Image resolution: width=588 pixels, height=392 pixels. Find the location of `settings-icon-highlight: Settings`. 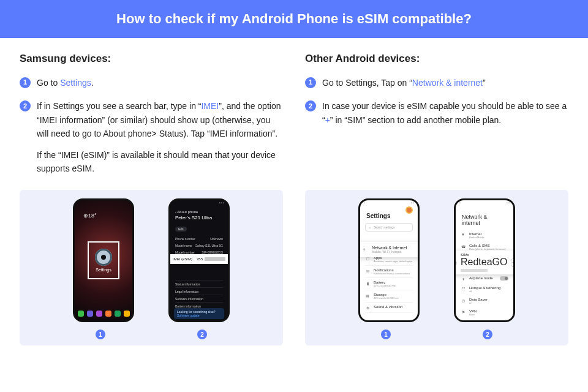

settings-icon-highlight: Settings is located at coordinates (104, 260).